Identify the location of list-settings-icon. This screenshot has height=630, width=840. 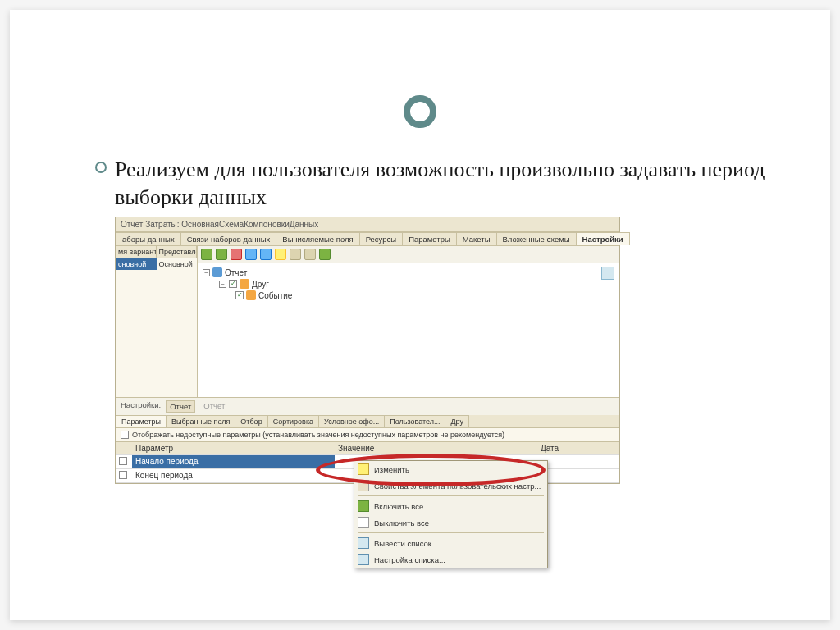
(363, 559).